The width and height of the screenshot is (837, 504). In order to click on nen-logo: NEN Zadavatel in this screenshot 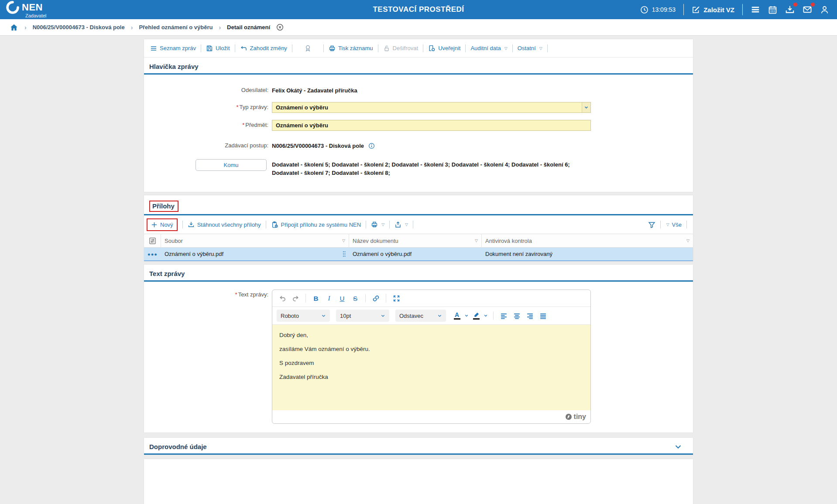, I will do `click(26, 10)`.